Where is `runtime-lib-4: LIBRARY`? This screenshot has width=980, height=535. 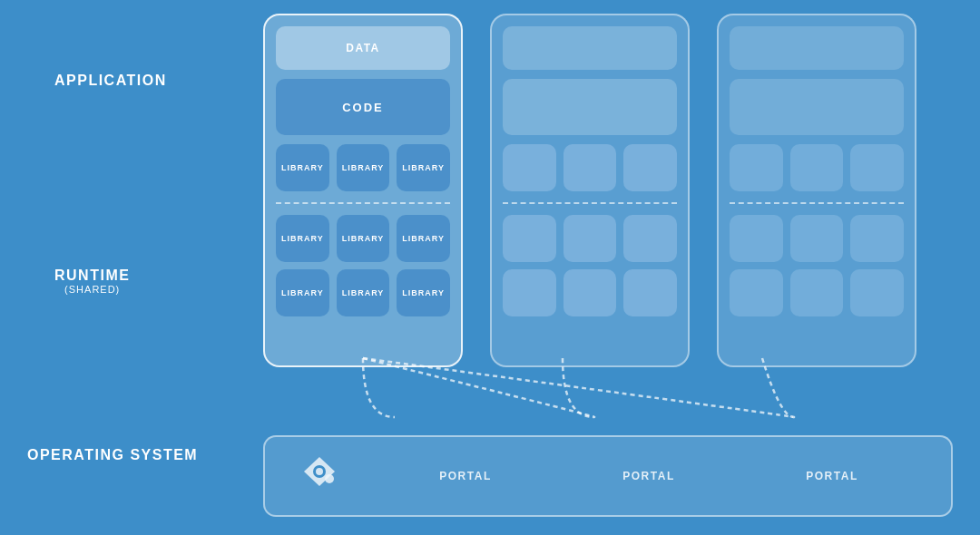 runtime-lib-4: LIBRARY is located at coordinates (303, 293).